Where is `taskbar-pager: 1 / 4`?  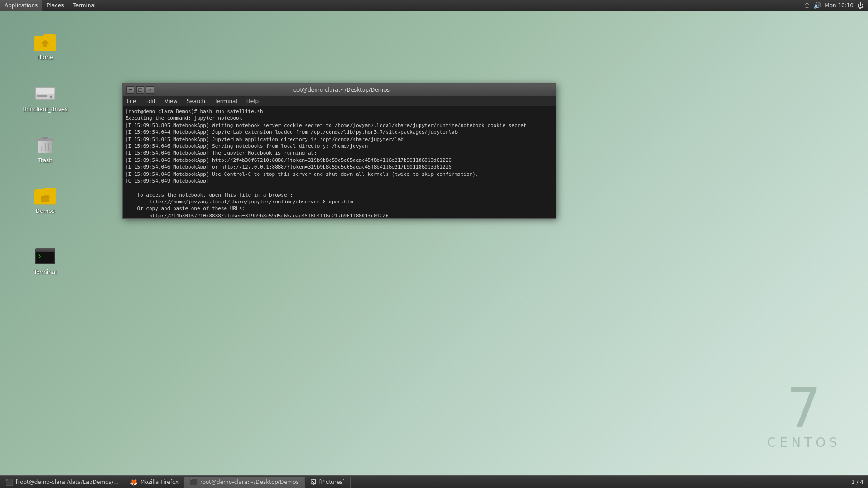
taskbar-pager: 1 / 4 is located at coordinates (857, 482).